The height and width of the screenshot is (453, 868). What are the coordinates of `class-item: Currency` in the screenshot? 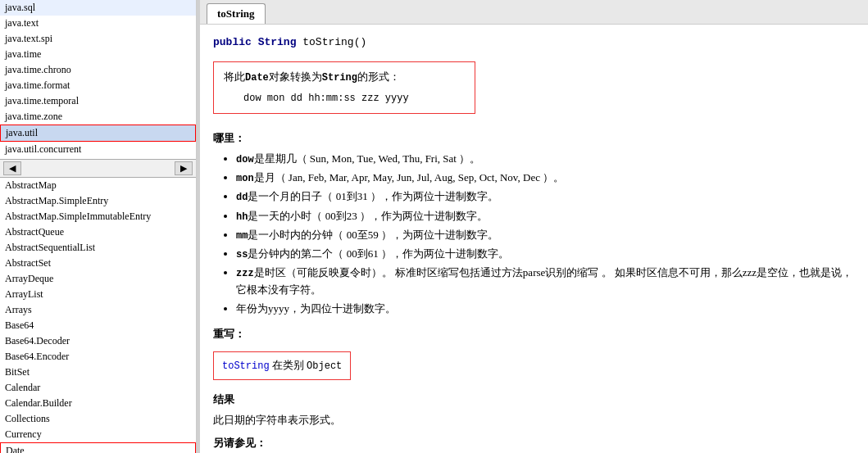 It's located at (98, 434).